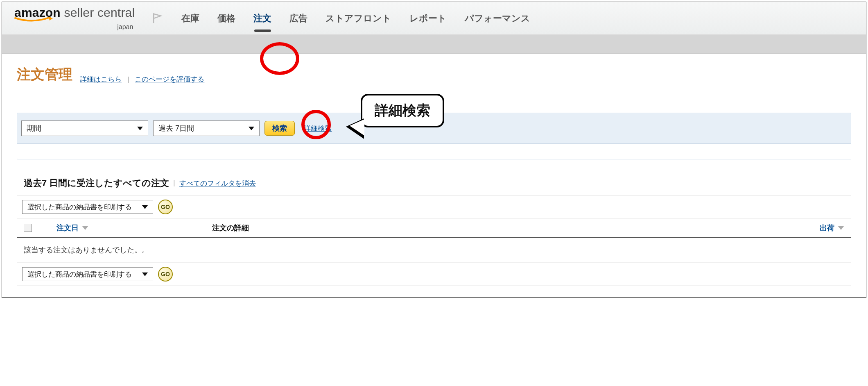 The height and width of the screenshot is (386, 868). What do you see at coordinates (28, 228) in the screenshot?
I see `select-all-checkbox` at bounding box center [28, 228].